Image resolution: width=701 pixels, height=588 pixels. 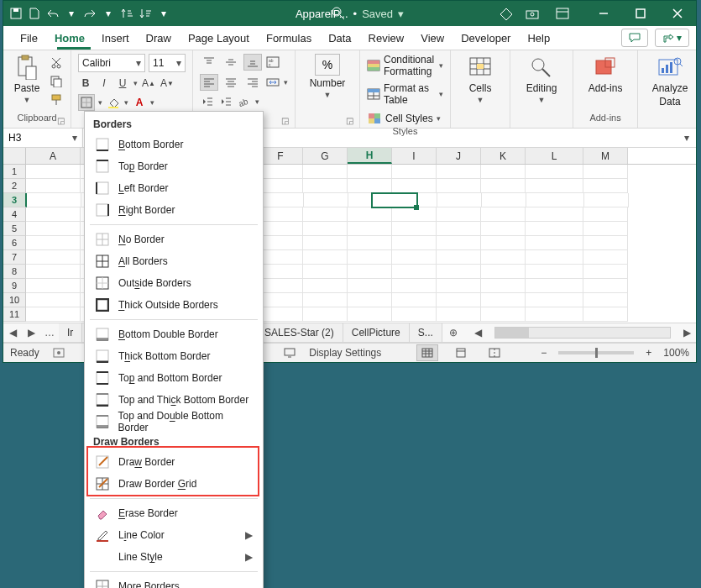 What do you see at coordinates (29, 38) in the screenshot?
I see `tab-file: File` at bounding box center [29, 38].